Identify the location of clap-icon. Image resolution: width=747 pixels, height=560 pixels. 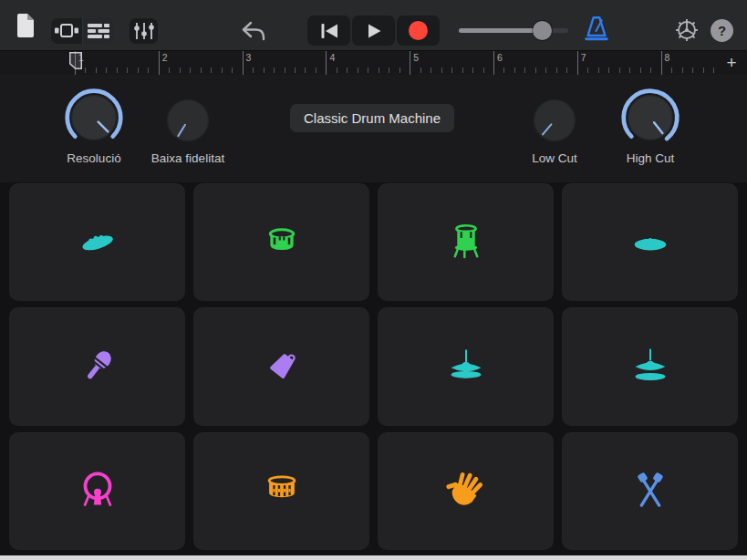
(466, 491).